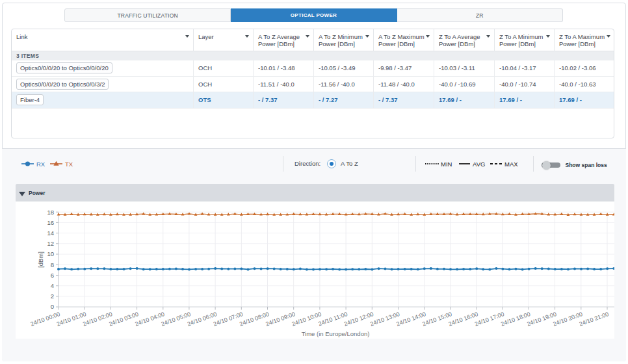 The height and width of the screenshot is (364, 628). What do you see at coordinates (52, 274) in the screenshot?
I see `svg-text: 6` at bounding box center [52, 274].